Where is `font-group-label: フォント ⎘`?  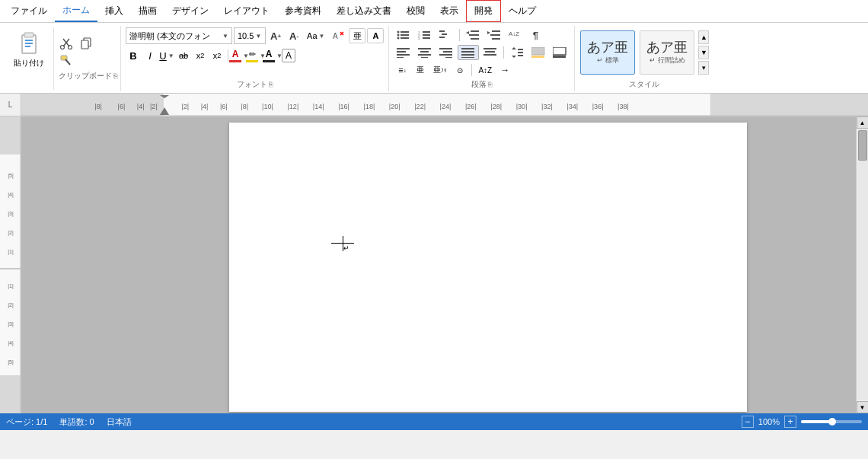
font-group-label: フォント ⎘ is located at coordinates (254, 84).